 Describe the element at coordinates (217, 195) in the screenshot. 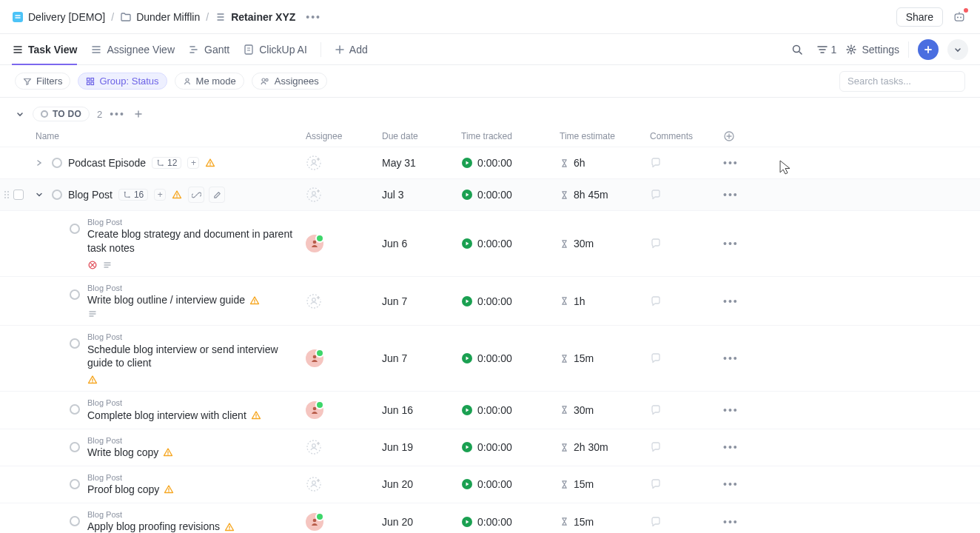

I see `edit-icon` at that location.